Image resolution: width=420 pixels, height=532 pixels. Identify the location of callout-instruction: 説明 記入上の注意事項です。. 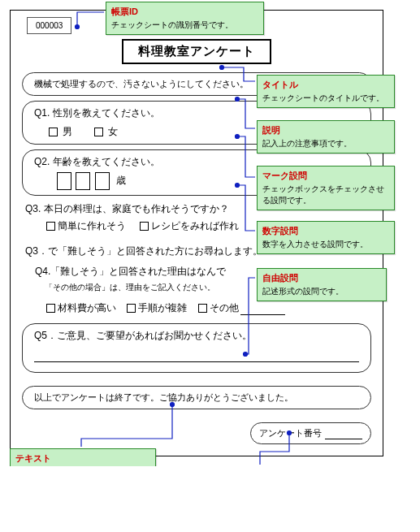
(326, 136).